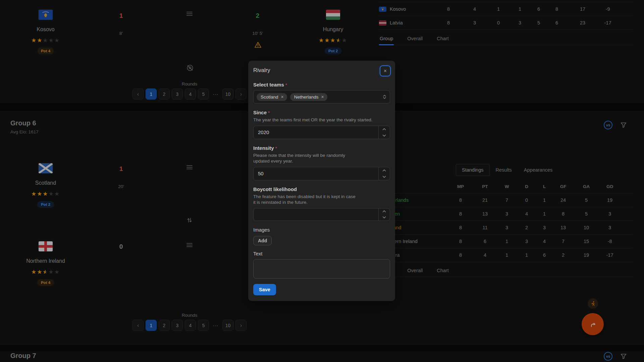 Image resolution: width=644 pixels, height=362 pixels. I want to click on intensity-value: 50, so click(322, 174).